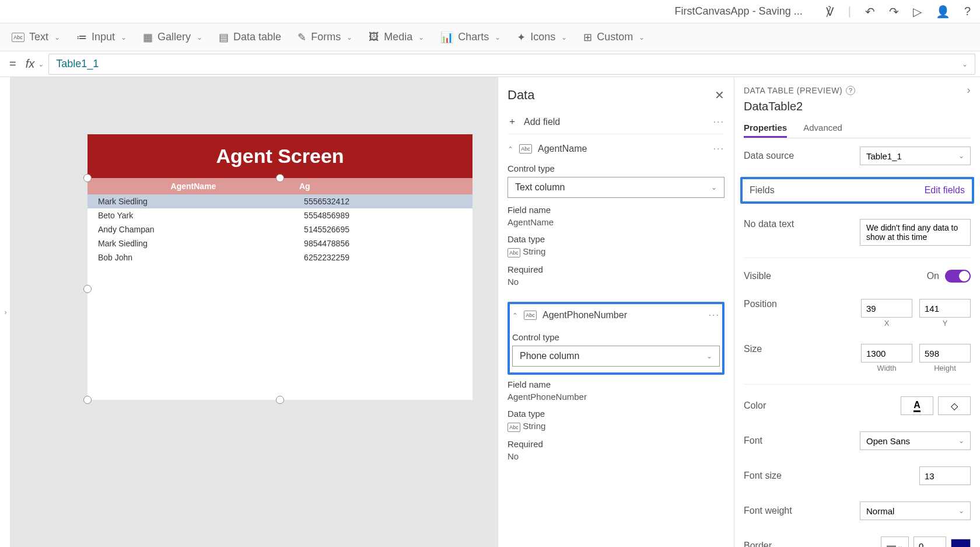 This screenshot has width=980, height=547. I want to click on redo-icon: ↷, so click(894, 12).